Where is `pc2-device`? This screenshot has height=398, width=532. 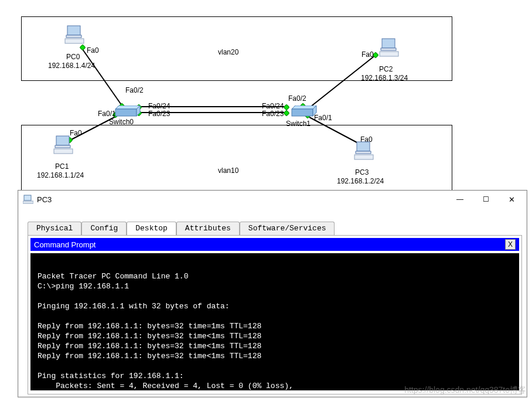
pc2-device is located at coordinates (390, 49).